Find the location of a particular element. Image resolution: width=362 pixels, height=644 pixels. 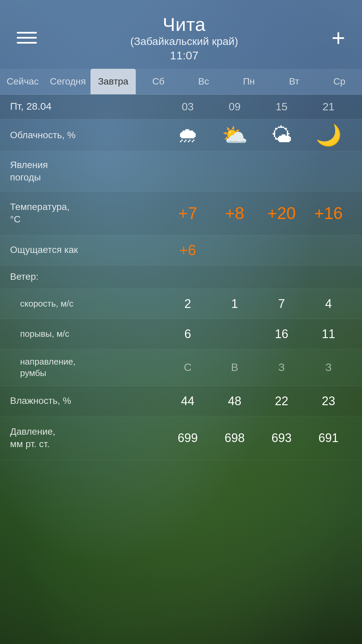

val-temp-21: +16 is located at coordinates (328, 213).